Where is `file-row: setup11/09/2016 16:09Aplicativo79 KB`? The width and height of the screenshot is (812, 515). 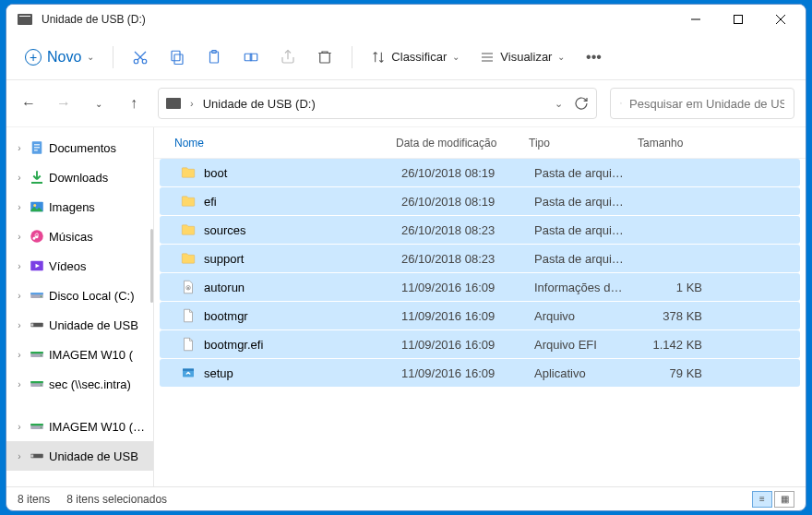
file-row: setup11/09/2016 16:09Aplicativo79 KB is located at coordinates (480, 373).